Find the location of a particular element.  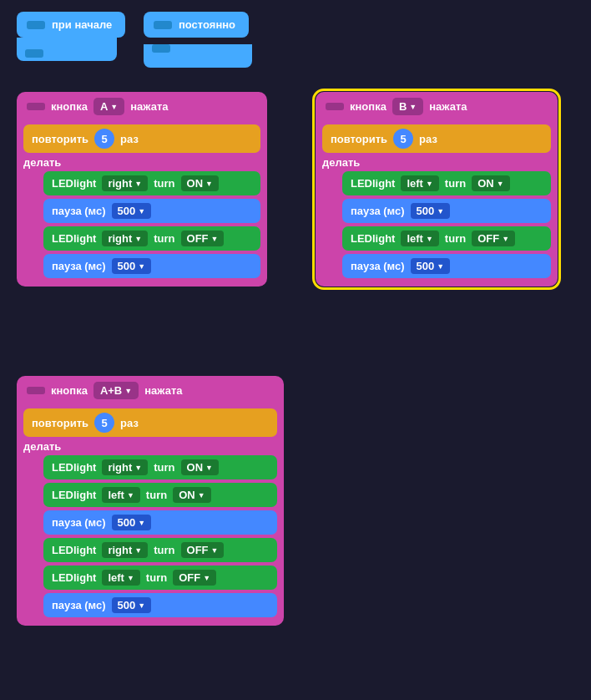

trigger-block-forever: постоянно is located at coordinates (198, 40).